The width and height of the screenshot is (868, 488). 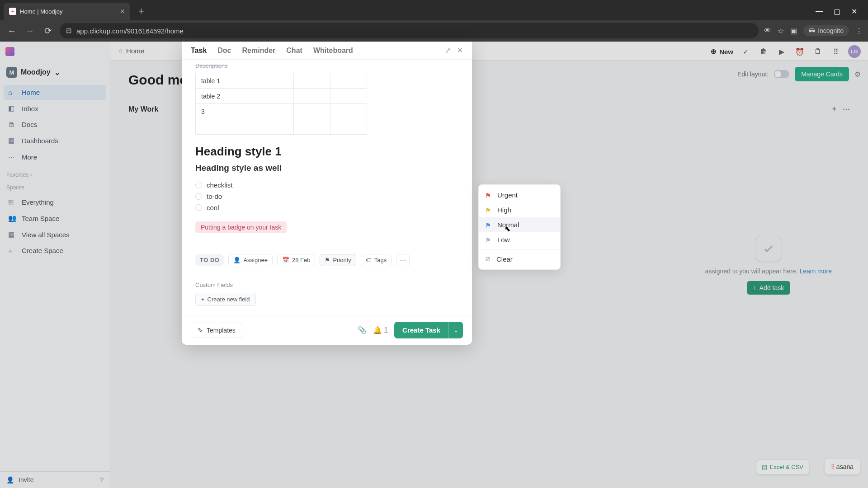 What do you see at coordinates (519, 225) in the screenshot?
I see `priority-option-normal: ⚑Normal` at bounding box center [519, 225].